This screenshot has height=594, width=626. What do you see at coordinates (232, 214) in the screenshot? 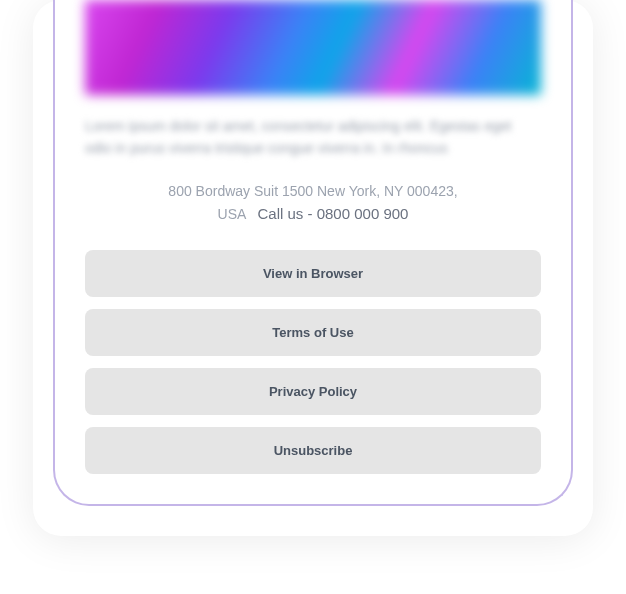
I see `address-country: USA` at bounding box center [232, 214].